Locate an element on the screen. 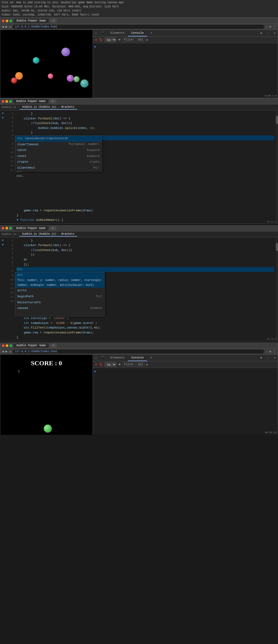 This screenshot has height=644, width=278. editor-new-tab-2: + is located at coordinates (53, 228).